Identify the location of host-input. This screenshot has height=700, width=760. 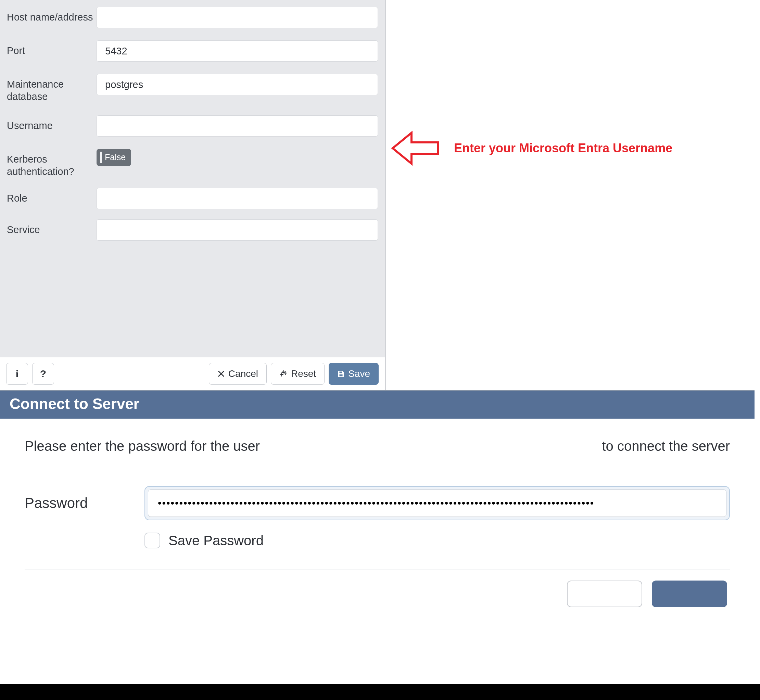
(237, 17).